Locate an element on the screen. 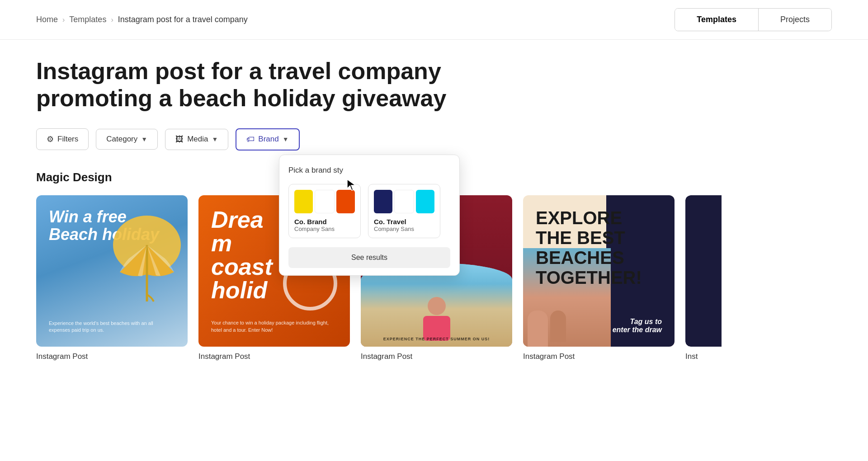  brand-chevron: ▼ is located at coordinates (286, 139).